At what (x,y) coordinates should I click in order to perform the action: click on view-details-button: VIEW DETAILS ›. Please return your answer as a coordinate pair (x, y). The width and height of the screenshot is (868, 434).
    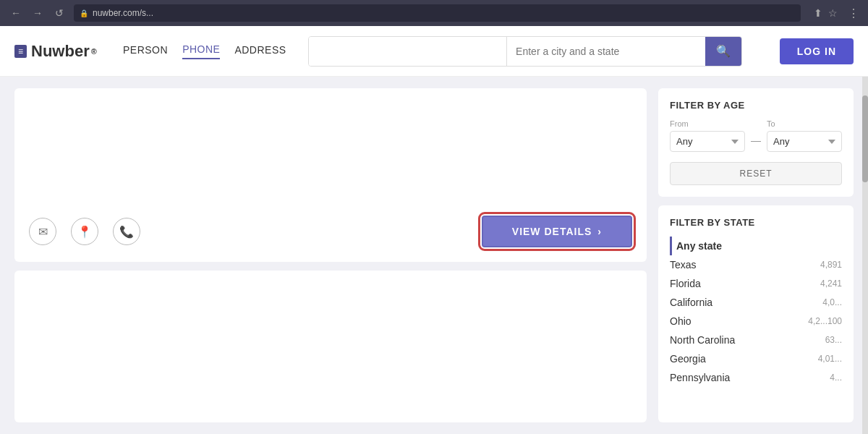
    Looking at the image, I should click on (557, 231).